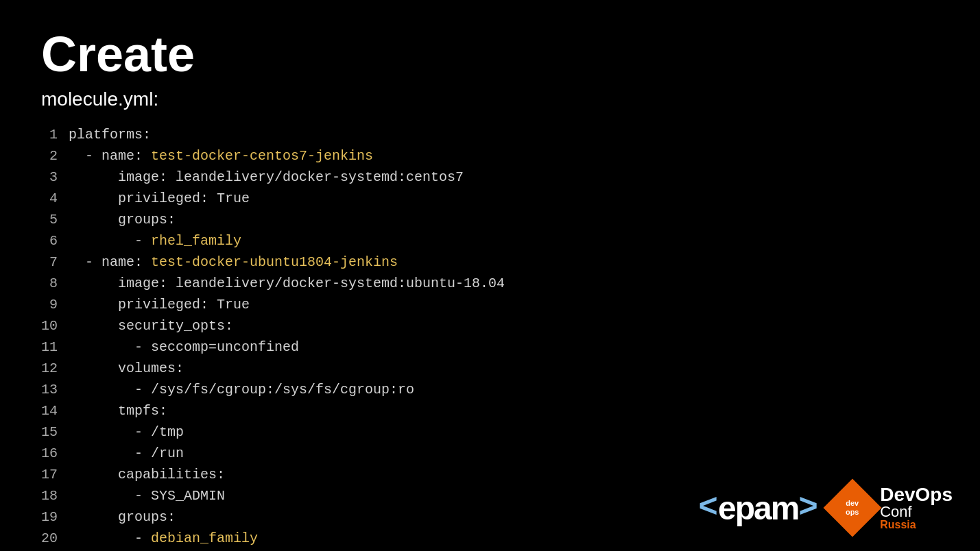 The width and height of the screenshot is (980, 551). Describe the element at coordinates (55, 284) in the screenshot. I see `line-num-8: 8` at that location.